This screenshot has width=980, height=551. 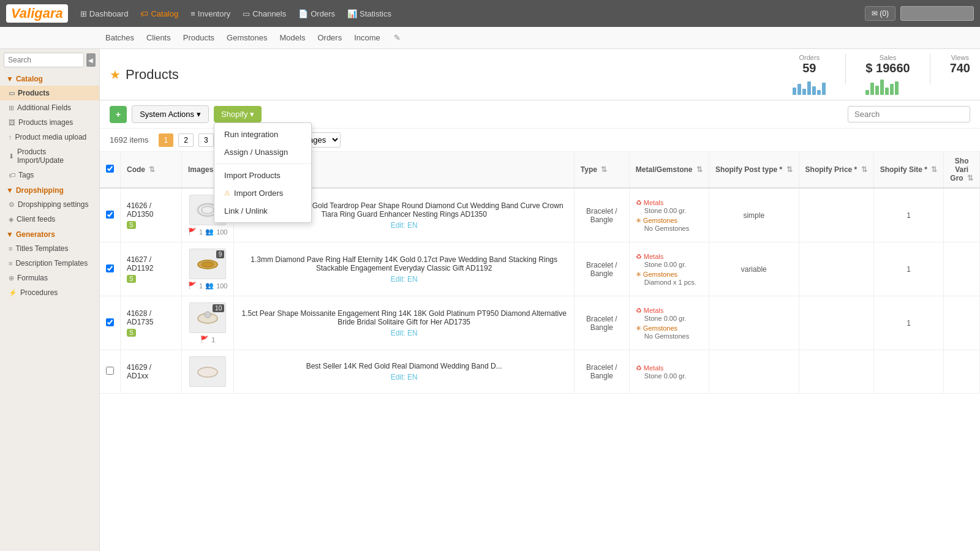 What do you see at coordinates (13, 293) in the screenshot?
I see `procedure-icon: ⚡` at bounding box center [13, 293].